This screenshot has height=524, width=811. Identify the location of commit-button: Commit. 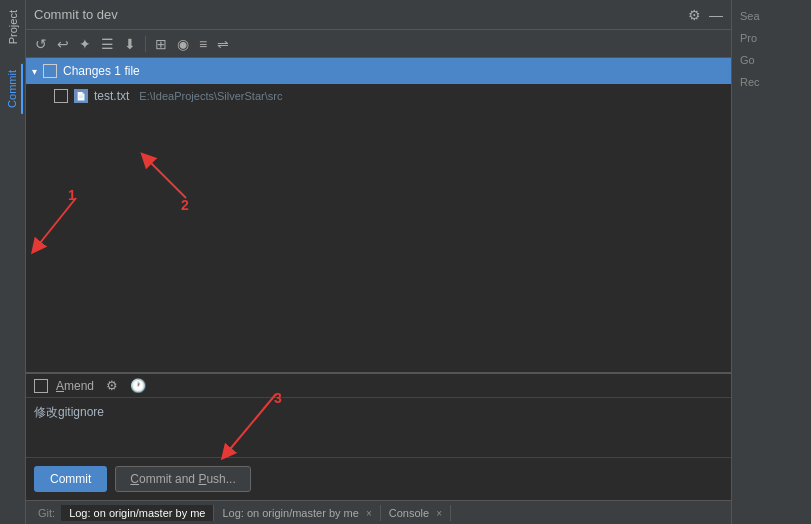
(70, 479).